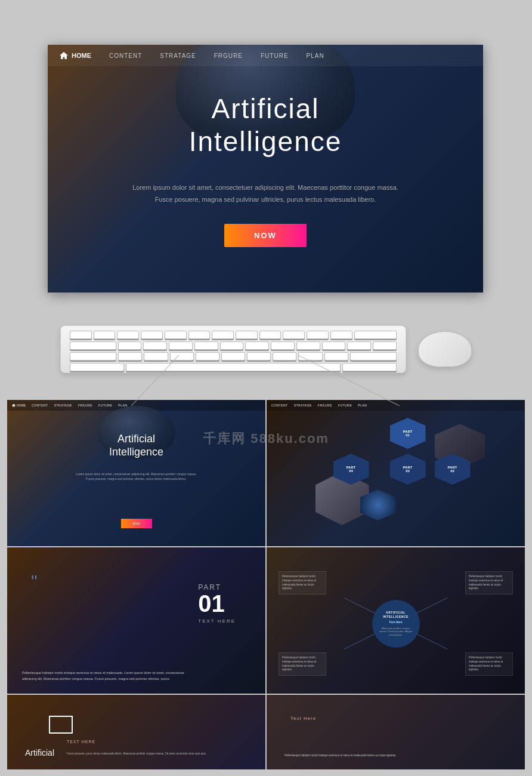 The width and height of the screenshot is (532, 776). I want to click on thumb-nav-content: CONTENT, so click(40, 405).